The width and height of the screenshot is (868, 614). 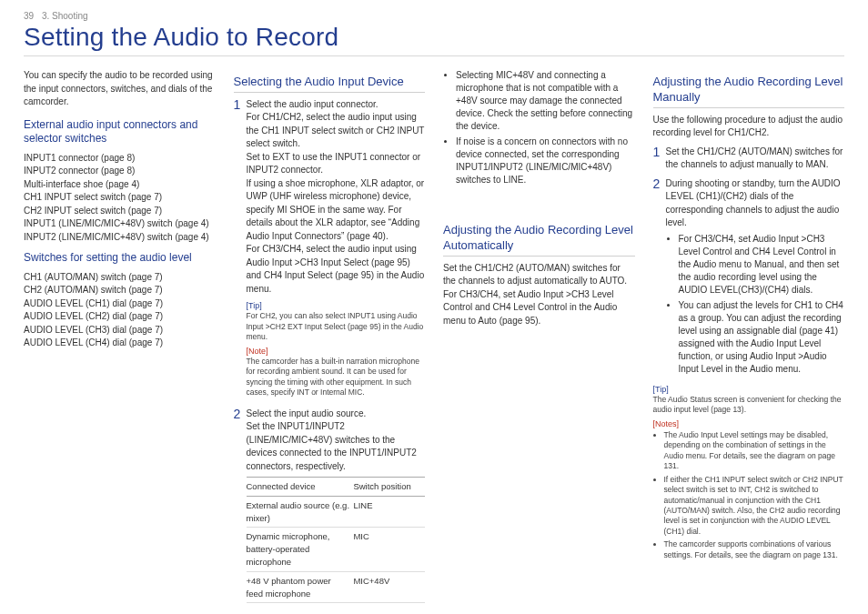 I want to click on list-item: The Audio Input Level settings may be di…, so click(x=755, y=451).